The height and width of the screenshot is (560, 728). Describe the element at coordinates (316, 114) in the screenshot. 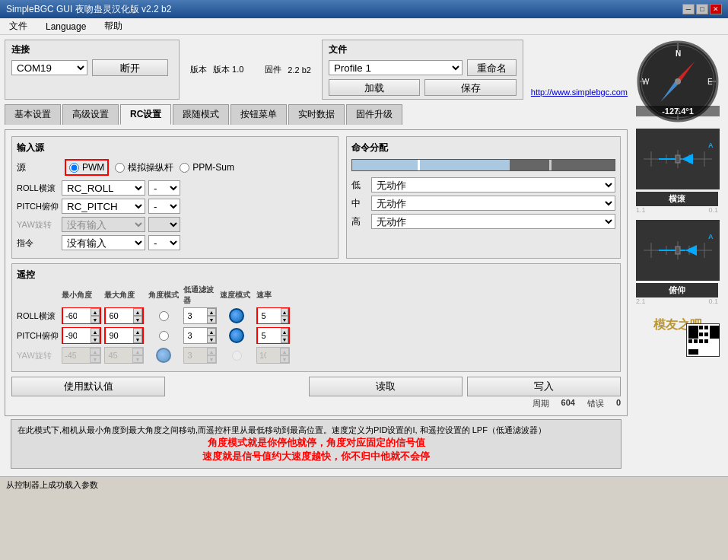

I see `tab-realtime: 实时数据` at that location.